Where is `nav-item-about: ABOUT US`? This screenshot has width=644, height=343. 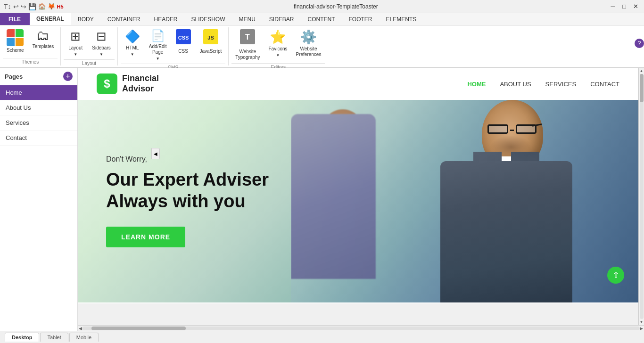
nav-item-about: ABOUT US is located at coordinates (515, 84).